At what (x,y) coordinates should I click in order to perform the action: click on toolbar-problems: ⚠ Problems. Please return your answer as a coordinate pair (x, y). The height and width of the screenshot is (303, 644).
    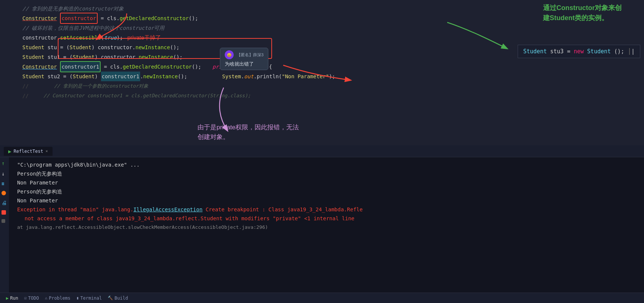
    Looking at the image, I should click on (57, 298).